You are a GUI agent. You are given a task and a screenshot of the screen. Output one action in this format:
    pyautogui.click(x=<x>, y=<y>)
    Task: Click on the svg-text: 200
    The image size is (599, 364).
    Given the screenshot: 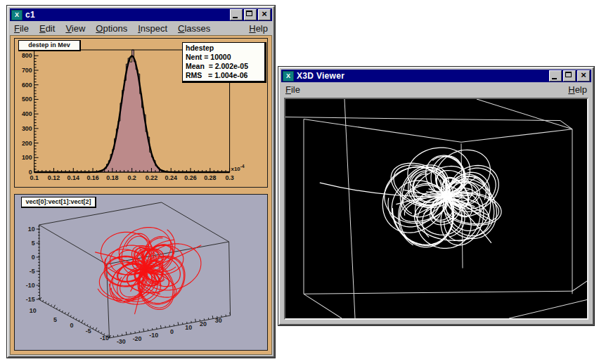 What is the action you would take?
    pyautogui.click(x=27, y=143)
    